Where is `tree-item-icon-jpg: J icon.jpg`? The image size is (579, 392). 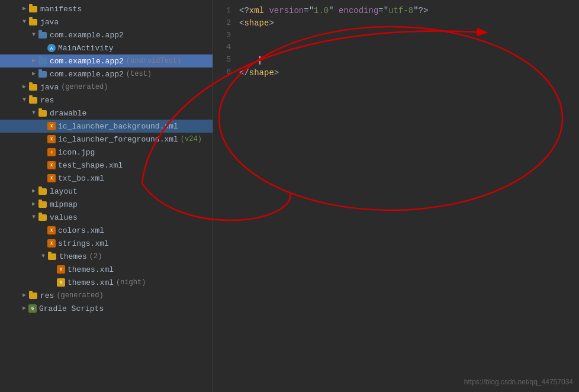
tree-item-icon-jpg: J icon.jpg is located at coordinates (107, 152).